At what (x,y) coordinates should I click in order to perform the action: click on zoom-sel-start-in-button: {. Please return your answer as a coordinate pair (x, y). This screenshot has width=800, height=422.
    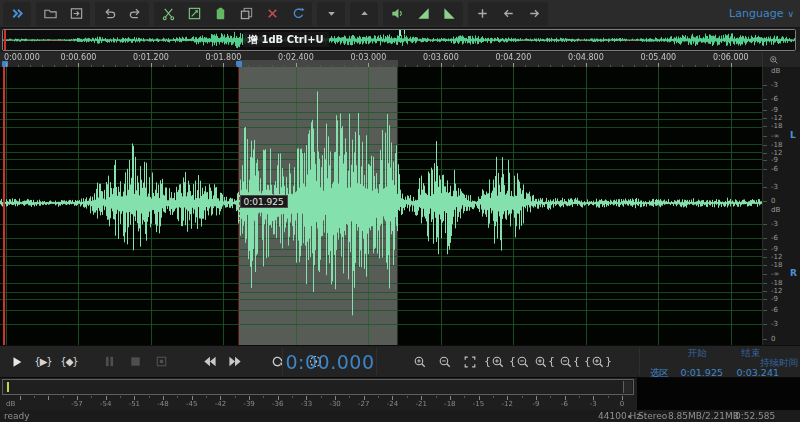
    Looking at the image, I should click on (494, 362).